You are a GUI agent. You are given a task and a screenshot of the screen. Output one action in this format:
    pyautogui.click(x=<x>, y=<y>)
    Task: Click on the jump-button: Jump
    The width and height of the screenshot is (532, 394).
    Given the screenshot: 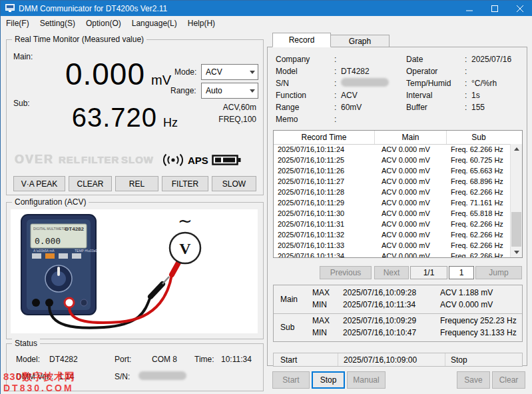 What is the action you would take?
    pyautogui.click(x=499, y=273)
    